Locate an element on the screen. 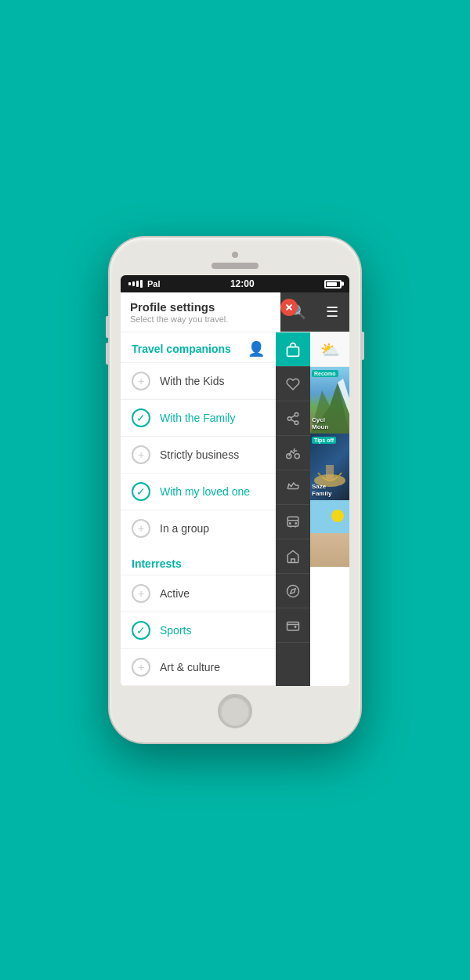  person-icon: 👤 is located at coordinates (256, 349).